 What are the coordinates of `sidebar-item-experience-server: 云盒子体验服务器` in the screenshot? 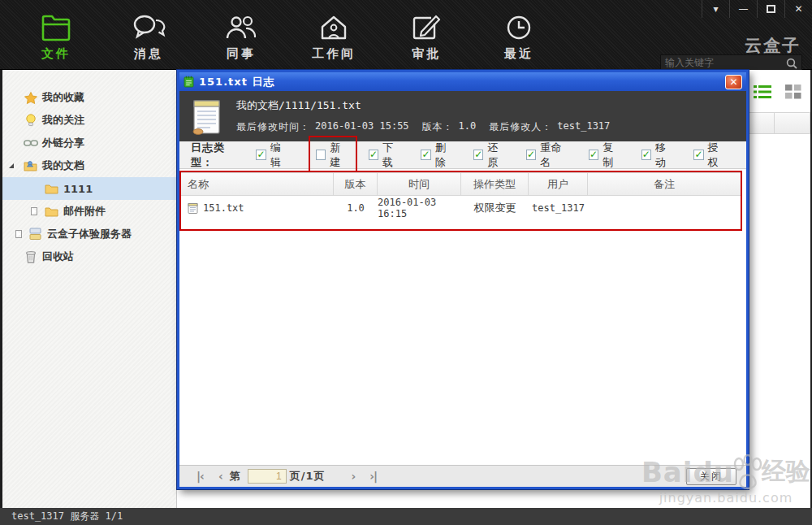 It's located at (89, 234).